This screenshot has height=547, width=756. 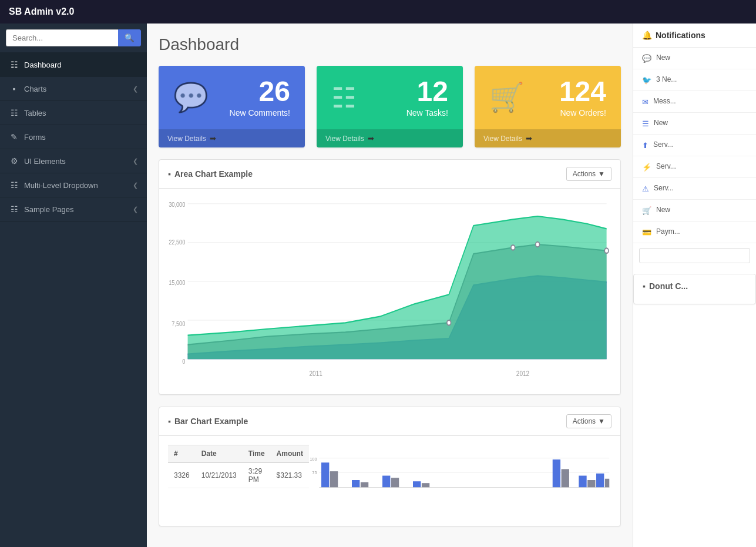 I want to click on orders-view-details: View Details, so click(x=503, y=139).